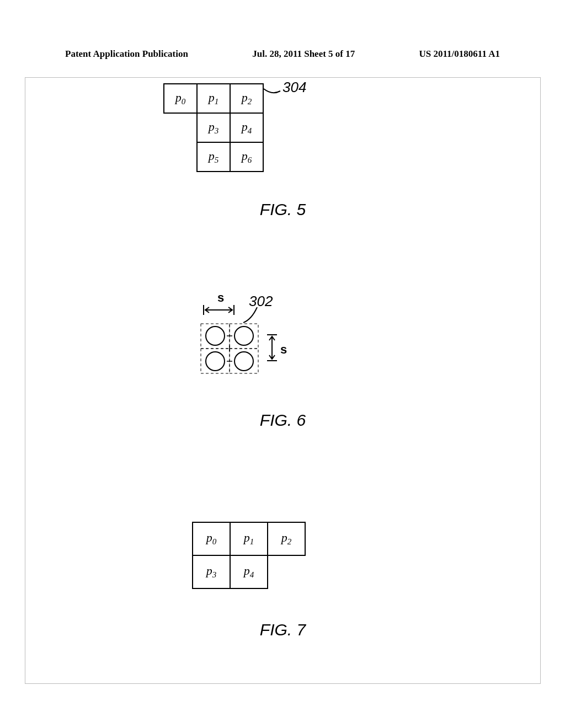 This screenshot has width=565, height=728. What do you see at coordinates (282, 420) in the screenshot?
I see `fig6-label: FIG. 6` at bounding box center [282, 420].